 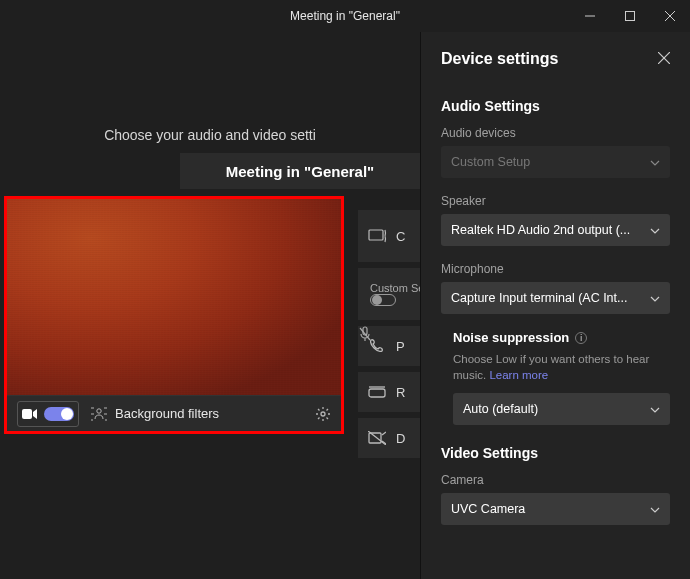 I want to click on audio-mode-list: C Custom Set P R D, so click(x=393, y=334).